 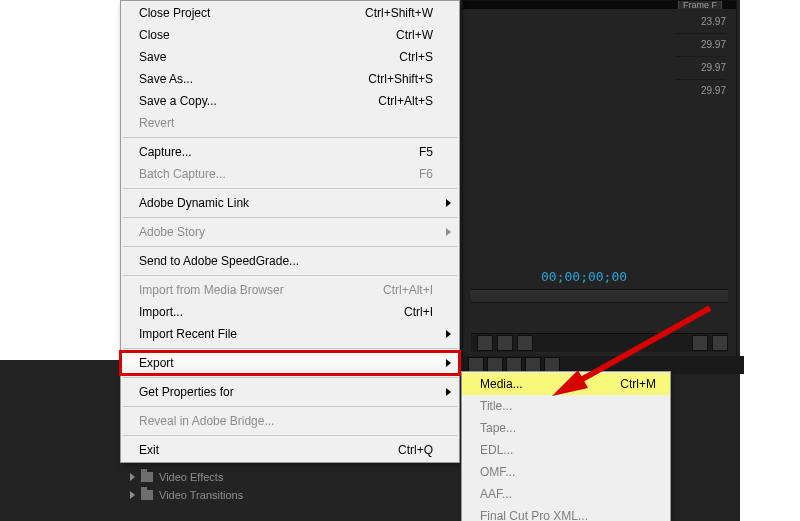 I want to click on menu-item-label: Get Properties for, so click(x=286, y=392).